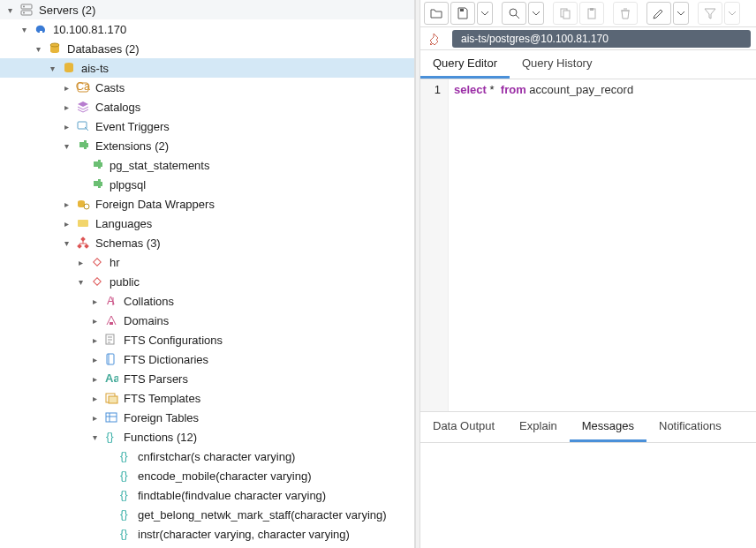 This screenshot has width=756, height=548. What do you see at coordinates (207, 534) in the screenshot?
I see `tree-fn-instr: ▸ {} instr(character varying, character …` at bounding box center [207, 534].